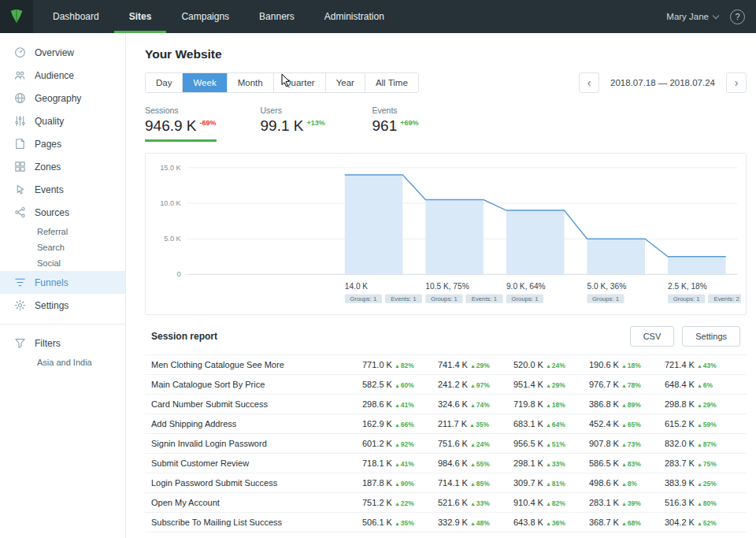 Image resolution: width=756 pixels, height=538 pixels. I want to click on svg-text: Groups: 1, so click(525, 299).